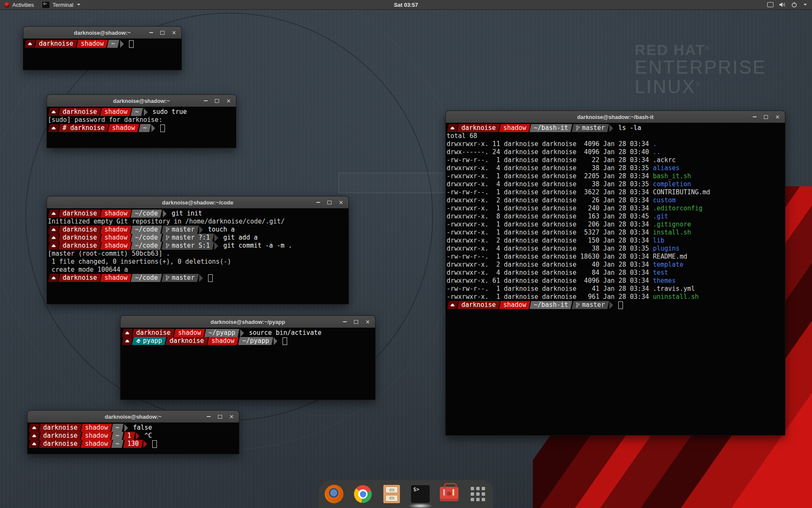 The width and height of the screenshot is (812, 508). Describe the element at coordinates (550, 216) in the screenshot. I see `file-meta: drwxrwxr-x. 8 darknoise darknoise 163 Ja…` at that location.